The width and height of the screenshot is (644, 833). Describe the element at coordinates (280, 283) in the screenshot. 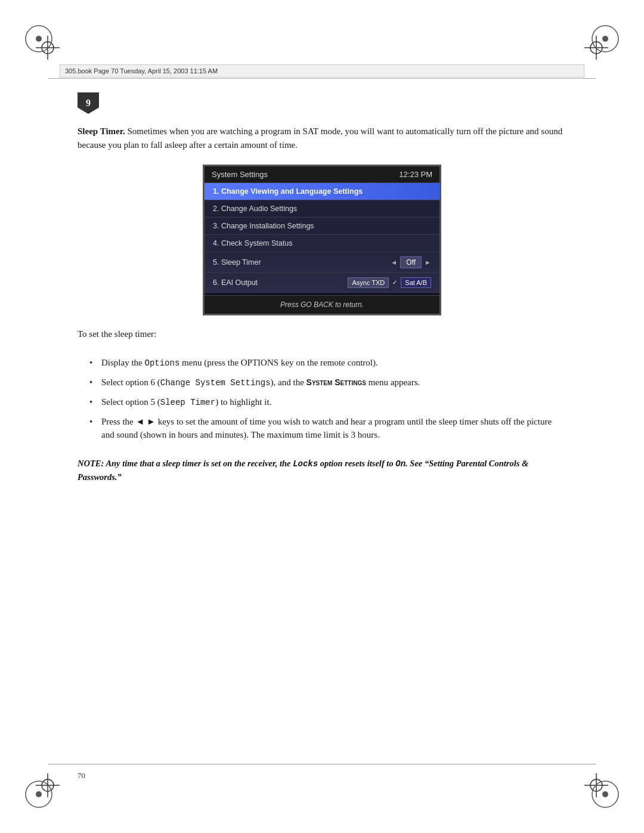

I see `menu-item-6-label: 6. EAI Output` at that location.